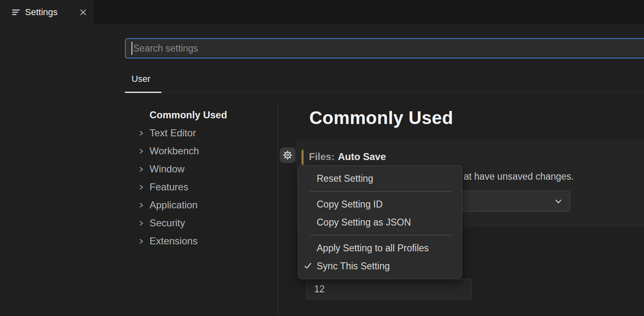 The height and width of the screenshot is (316, 644). I want to click on close-icon, so click(83, 12).